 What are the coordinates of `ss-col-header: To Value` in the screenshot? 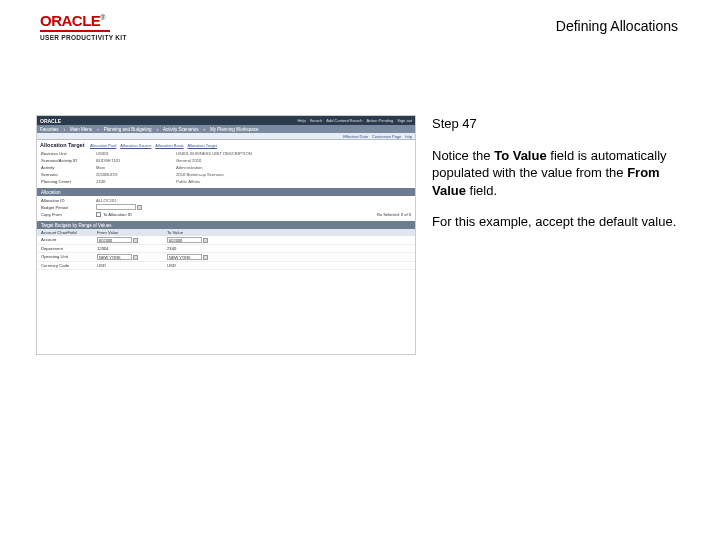 It's located at (202, 232).